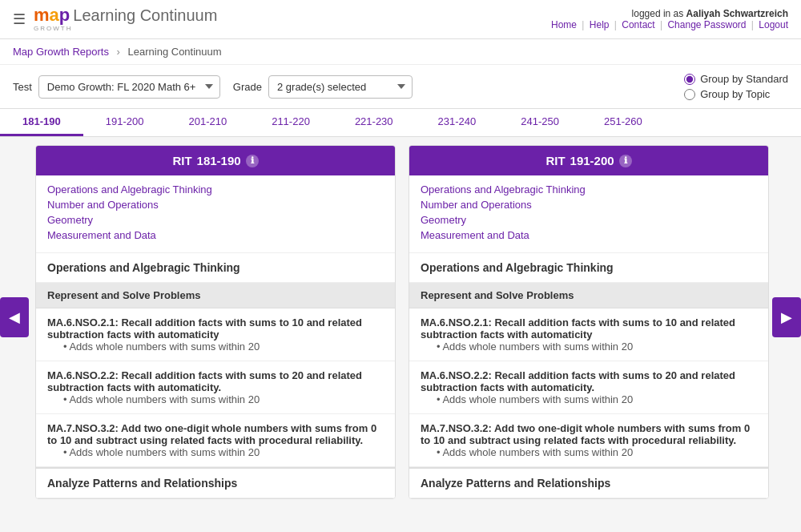  Describe the element at coordinates (323, 87) in the screenshot. I see `grade-control: Grade 2 grade(s) selected` at that location.